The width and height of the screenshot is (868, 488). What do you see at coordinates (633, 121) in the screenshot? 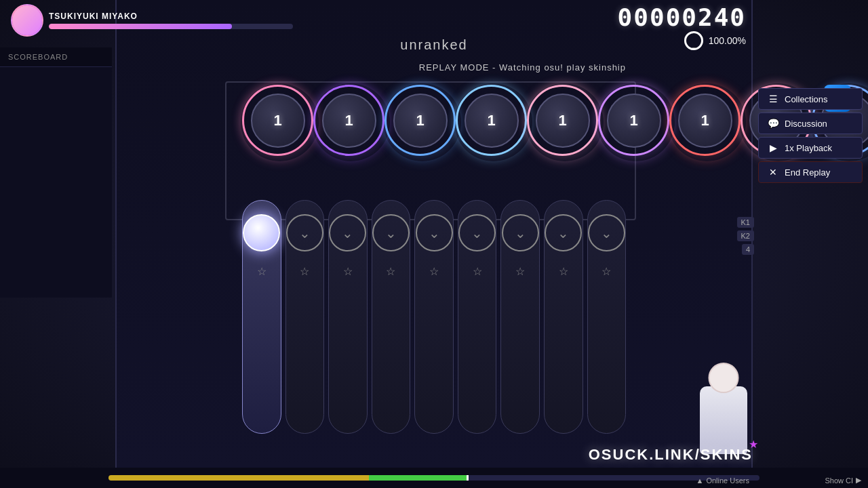
I see `hit-circle-6: 1` at bounding box center [633, 121].